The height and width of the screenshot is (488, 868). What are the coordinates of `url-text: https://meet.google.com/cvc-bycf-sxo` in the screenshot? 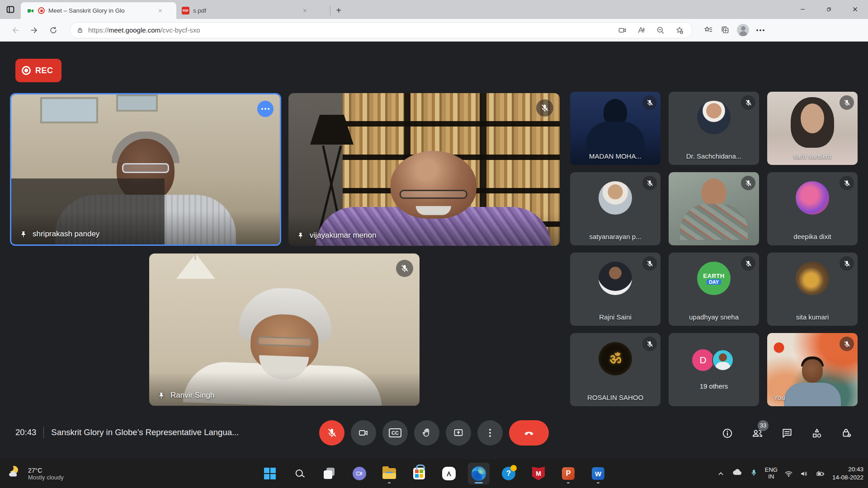 It's located at (351, 30).